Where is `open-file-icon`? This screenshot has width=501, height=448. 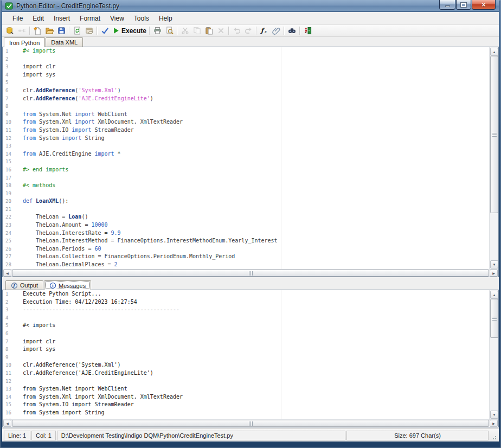
open-file-icon is located at coordinates (49, 31).